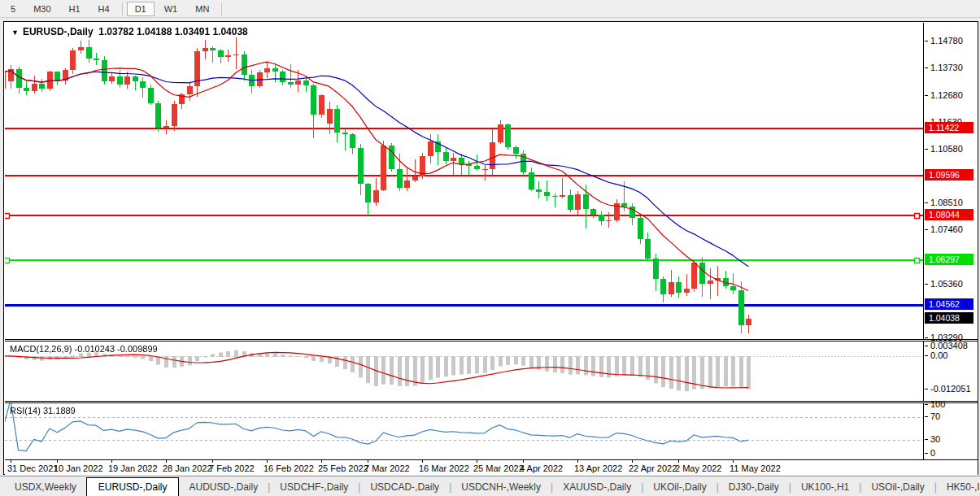 The width and height of the screenshot is (980, 496). What do you see at coordinates (938, 404) in the screenshot?
I see `price-axis-tick-label: 100` at bounding box center [938, 404].